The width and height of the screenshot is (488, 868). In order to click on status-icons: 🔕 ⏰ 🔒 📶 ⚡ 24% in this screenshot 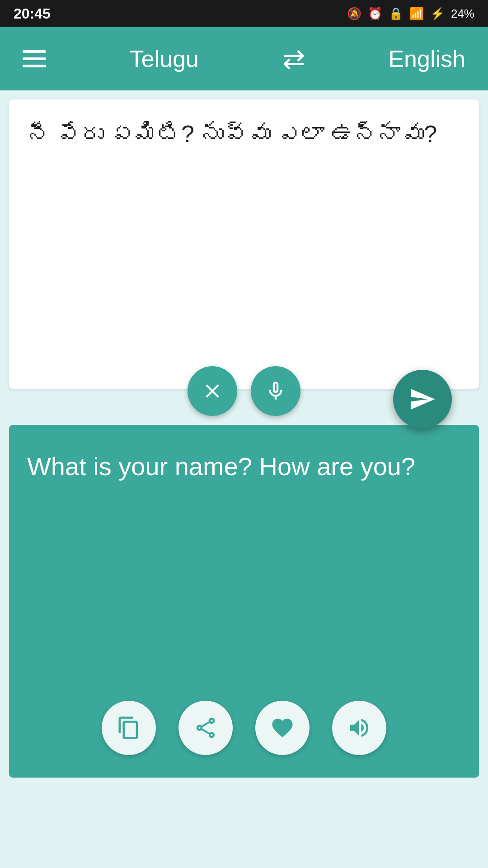, I will do `click(411, 14)`.